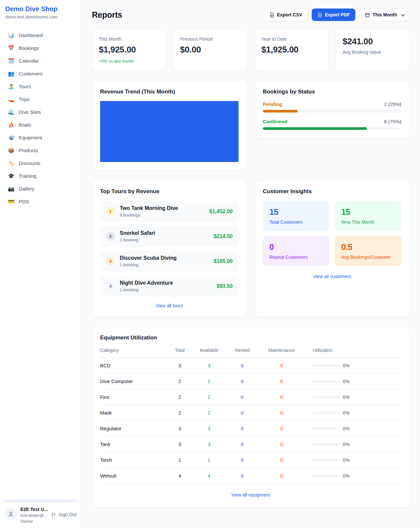 The height and width of the screenshot is (528, 420). Describe the element at coordinates (29, 61) in the screenshot. I see `sidebar-item-label: Calendar` at that location.